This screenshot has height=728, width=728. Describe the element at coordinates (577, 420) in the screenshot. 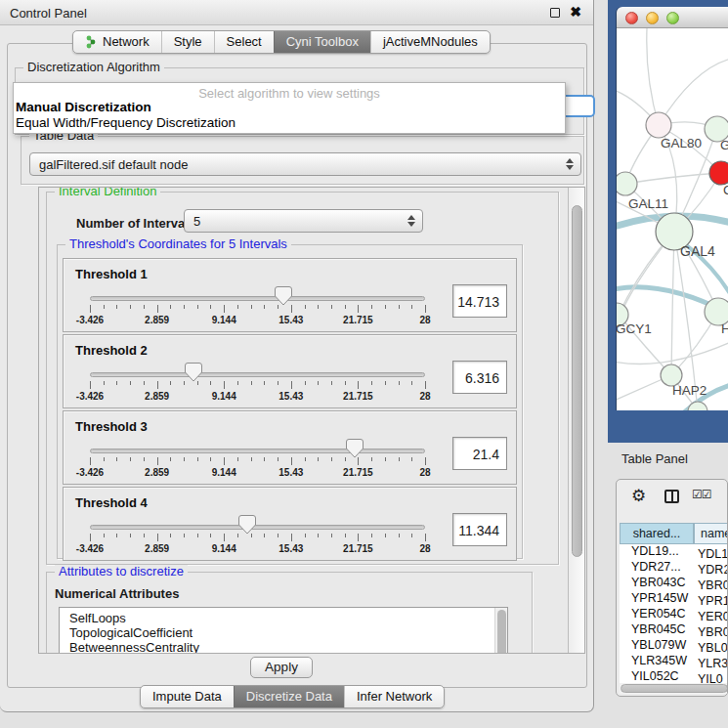

I see `settings-vertical-scrollbar` at that location.